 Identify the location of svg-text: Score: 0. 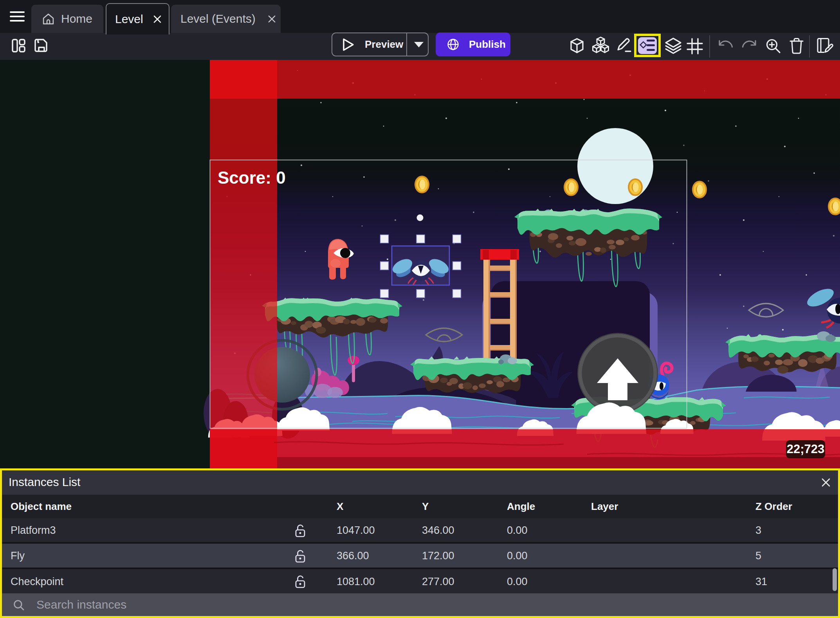
(252, 178).